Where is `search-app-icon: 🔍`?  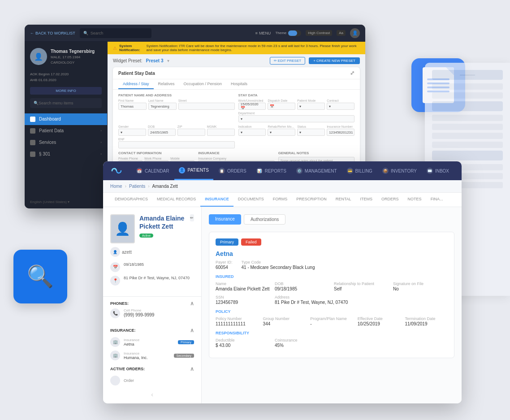
search-app-icon: 🔍 is located at coordinates (40, 277).